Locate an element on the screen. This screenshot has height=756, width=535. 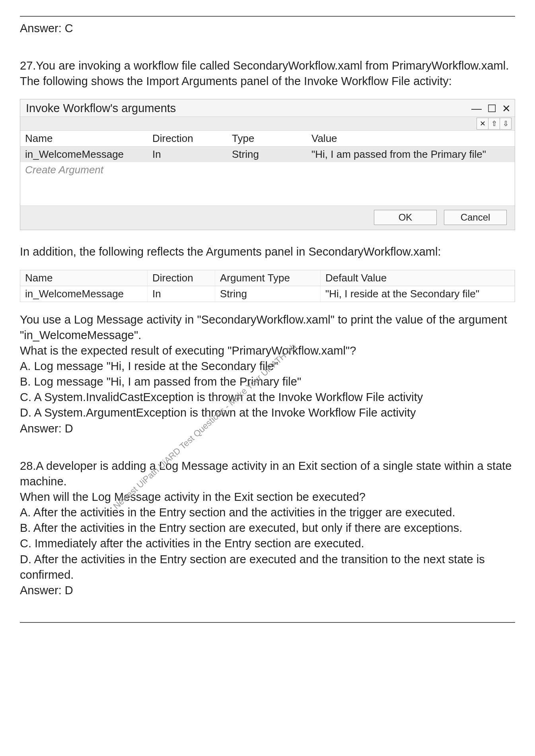
q28-option-c: C. Immediately after the activities in t… is located at coordinates (267, 544).